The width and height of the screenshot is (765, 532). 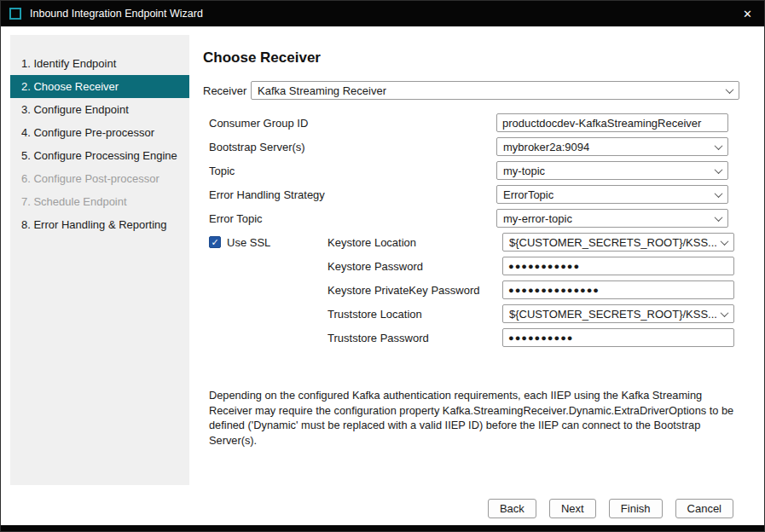 I want to click on truststore-password-input, so click(x=618, y=338).